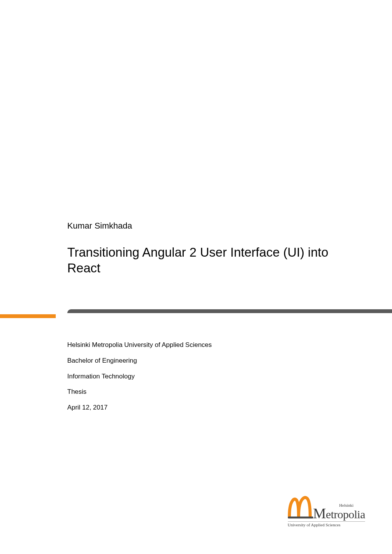 The height and width of the screenshot is (554, 392). What do you see at coordinates (140, 345) in the screenshot?
I see `institution-line: Helsinki Metropolia University of Applie…` at bounding box center [140, 345].